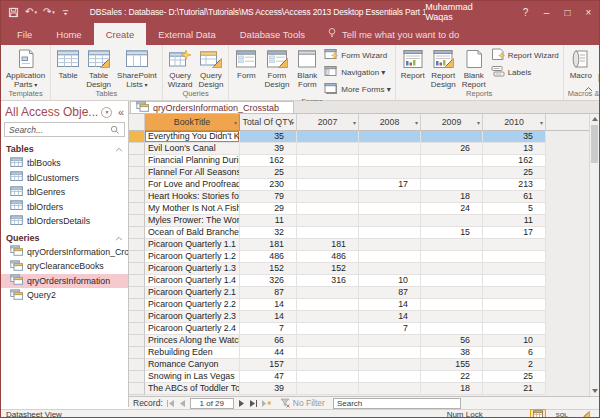  What do you see at coordinates (594, 119) in the screenshot?
I see `scroll-up-icon` at bounding box center [594, 119].